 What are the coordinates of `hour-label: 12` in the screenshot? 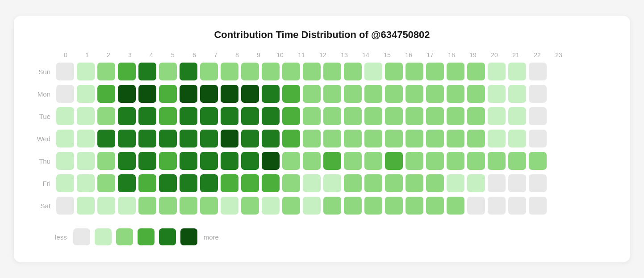 It's located at (323, 55).